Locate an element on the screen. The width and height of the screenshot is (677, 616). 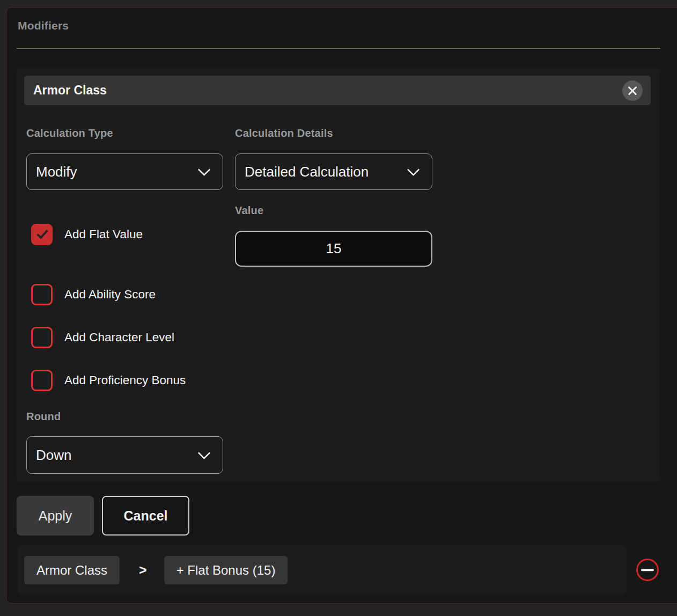
checkbox-label: Add Character Level is located at coordinates (119, 338).